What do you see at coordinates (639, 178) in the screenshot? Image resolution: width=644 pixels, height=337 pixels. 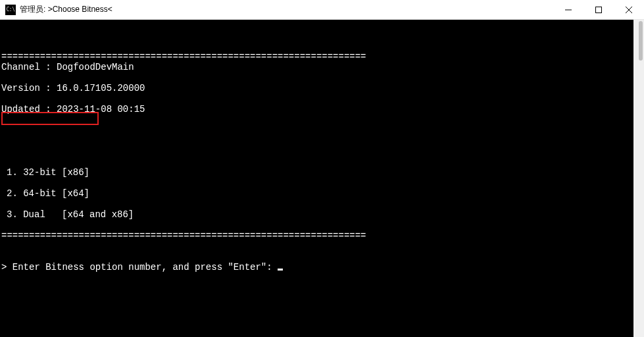 I see `scrollbar` at bounding box center [639, 178].